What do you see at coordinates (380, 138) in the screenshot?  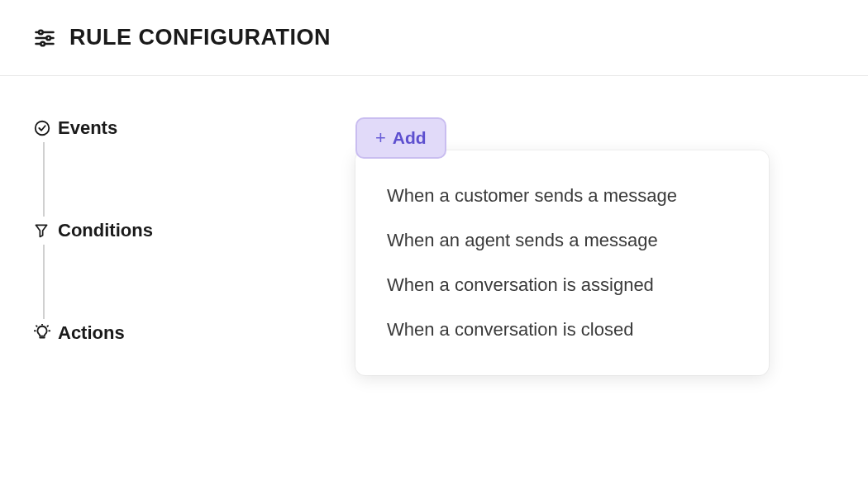 I see `plus-icon: +` at bounding box center [380, 138].